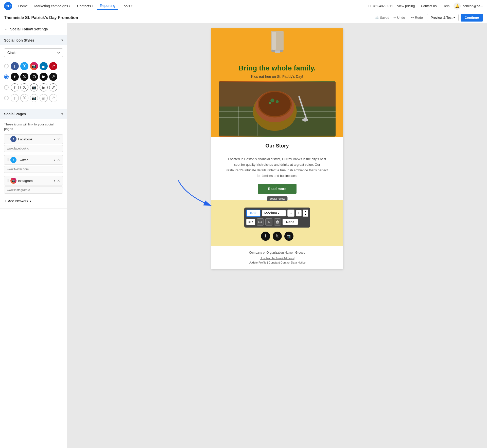 This screenshot has height=448, width=487. I want to click on twitter-outline-icon: 𝕏, so click(24, 87).